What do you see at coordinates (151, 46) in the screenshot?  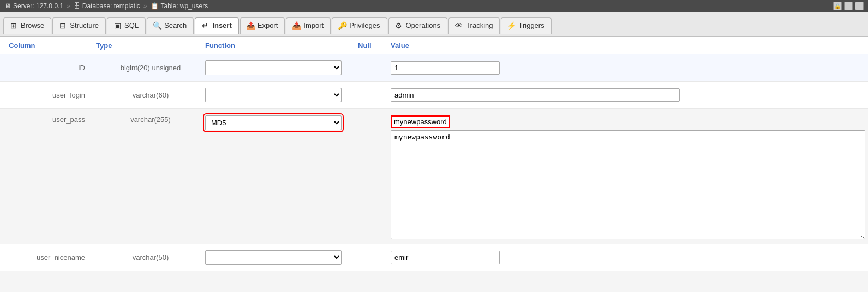 I see `col-header-type: Type` at bounding box center [151, 46].